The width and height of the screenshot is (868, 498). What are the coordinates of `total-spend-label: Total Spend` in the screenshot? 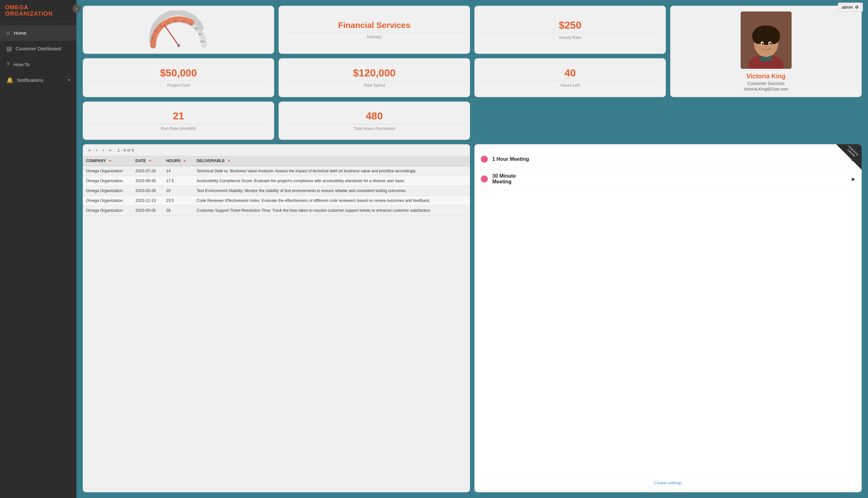 It's located at (374, 84).